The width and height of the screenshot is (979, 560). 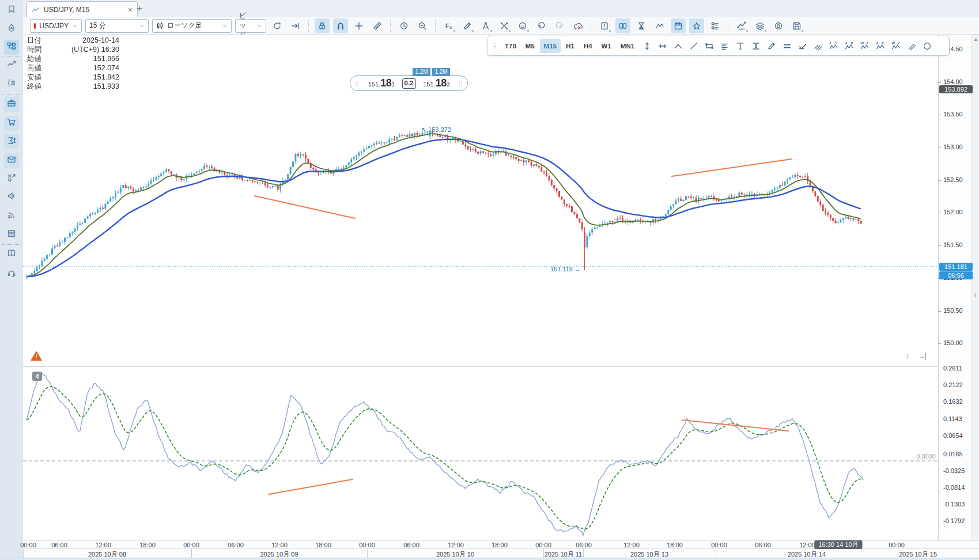 What do you see at coordinates (277, 26) in the screenshot?
I see `refresh-button` at bounding box center [277, 26].